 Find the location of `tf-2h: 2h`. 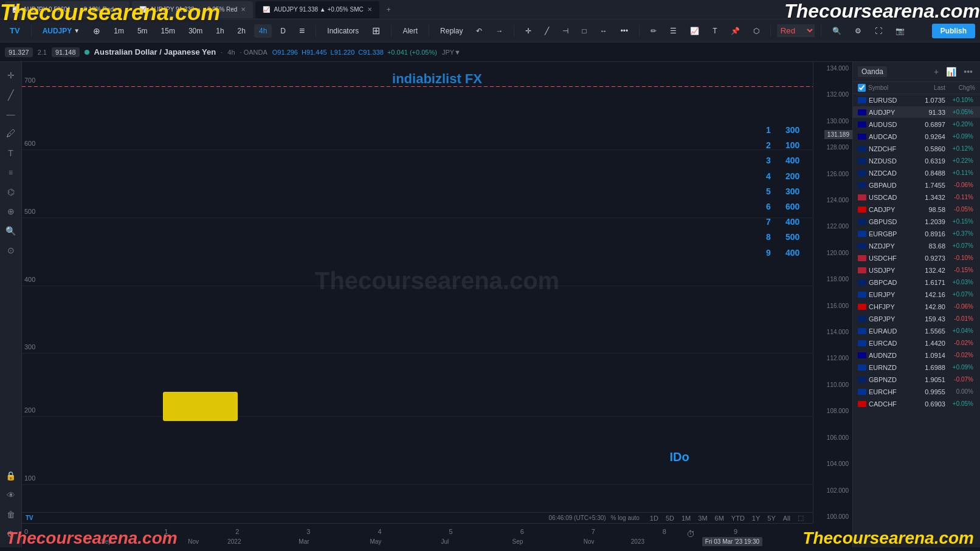

tf-2h: 2h is located at coordinates (242, 31).